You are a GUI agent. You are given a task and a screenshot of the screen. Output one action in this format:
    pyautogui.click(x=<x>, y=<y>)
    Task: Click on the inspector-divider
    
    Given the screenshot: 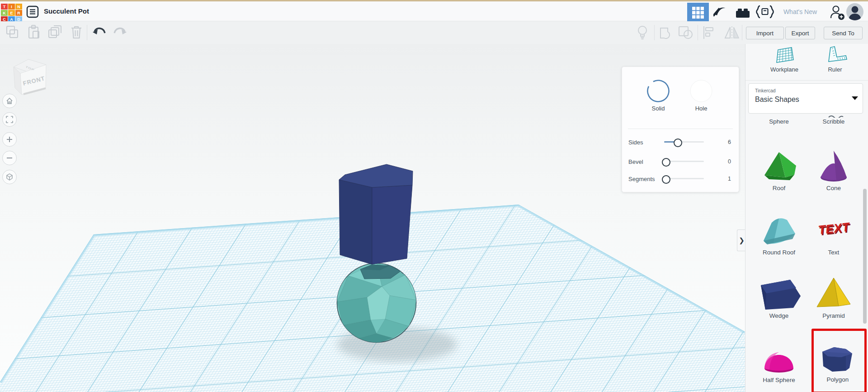 What is the action you would take?
    pyautogui.click(x=680, y=129)
    